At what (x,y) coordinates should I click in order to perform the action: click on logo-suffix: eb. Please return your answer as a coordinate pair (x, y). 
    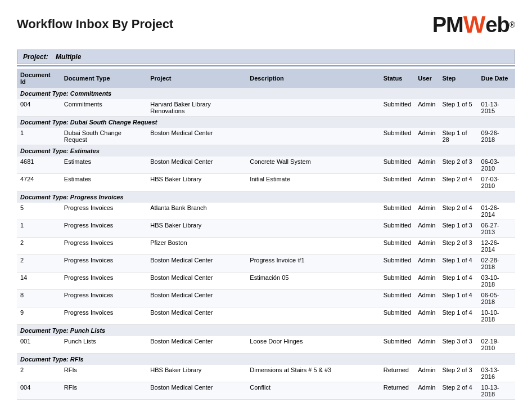
    Looking at the image, I should click on (497, 25).